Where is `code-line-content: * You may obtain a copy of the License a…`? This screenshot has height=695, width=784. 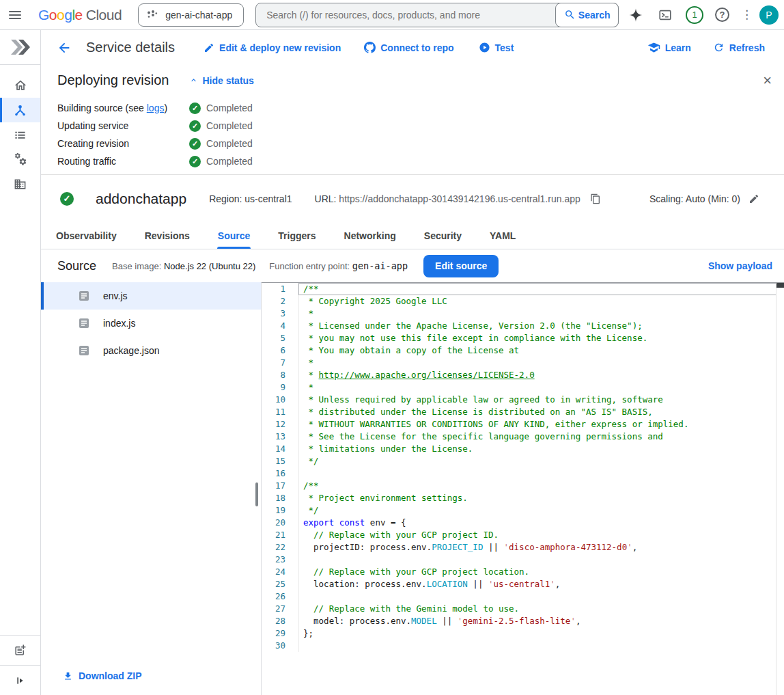 code-line-content: * You may obtain a copy of the License a… is located at coordinates (537, 351).